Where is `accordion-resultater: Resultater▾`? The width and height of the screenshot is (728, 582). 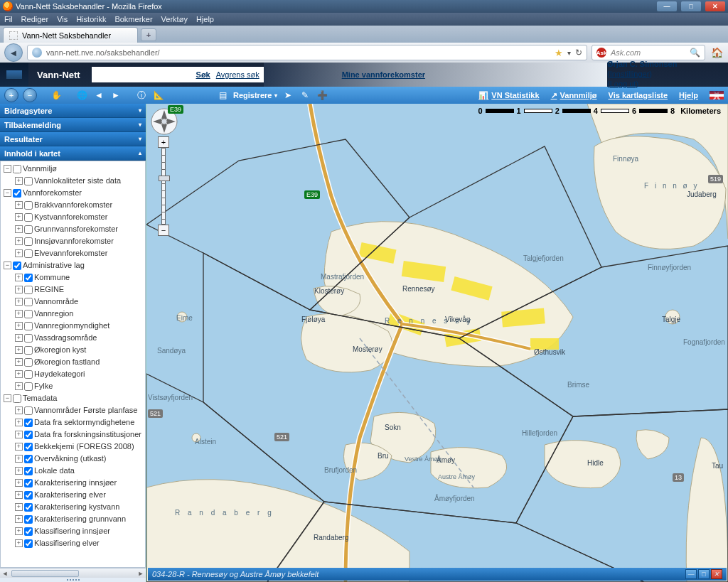
accordion-resultater: Resultater▾ is located at coordinates (73, 139).